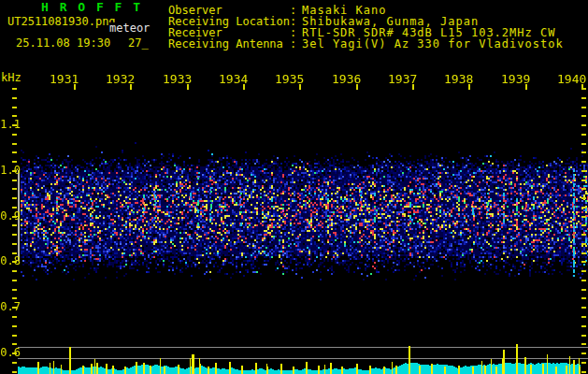 Image resolution: width=588 pixels, height=374 pixels. Describe the element at coordinates (10, 307) in the screenshot. I see `freq-label-0.7: 0.7` at that location.